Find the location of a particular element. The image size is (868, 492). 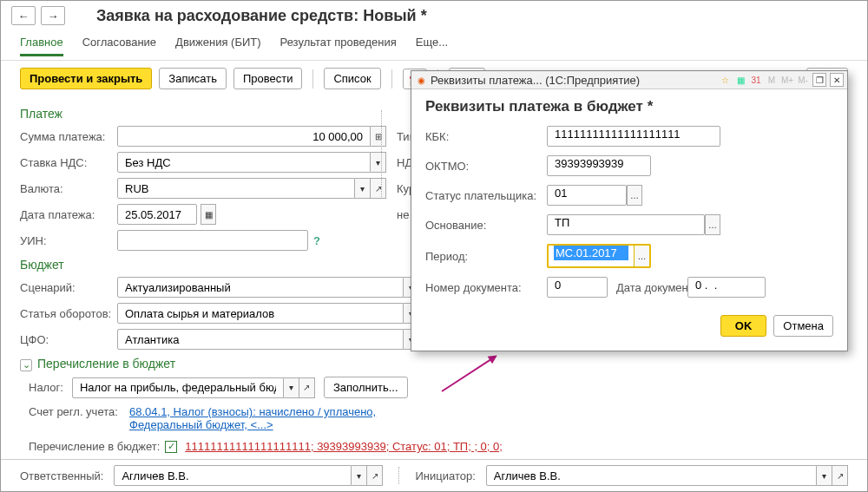

dialog-title: Реквизиты платежа в бюджет * is located at coordinates (629, 107).